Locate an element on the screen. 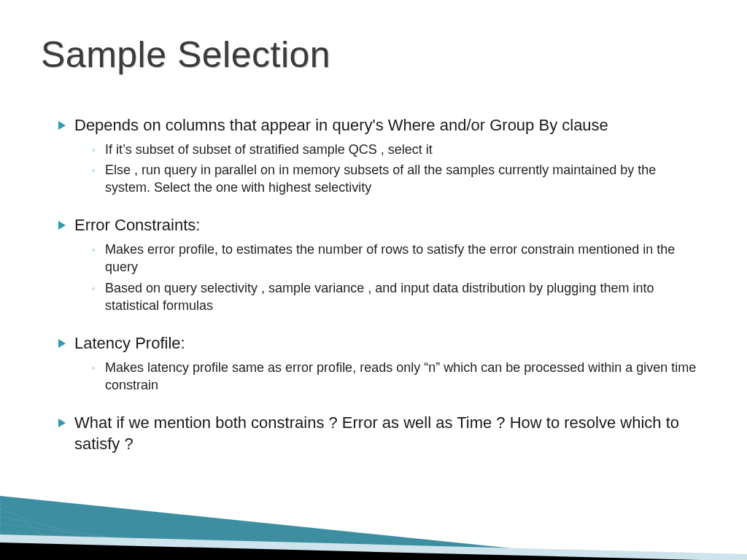 This screenshot has height=560, width=747. bullet-level1: Latency Profile:◦Makes latency profile s… is located at coordinates (379, 363).